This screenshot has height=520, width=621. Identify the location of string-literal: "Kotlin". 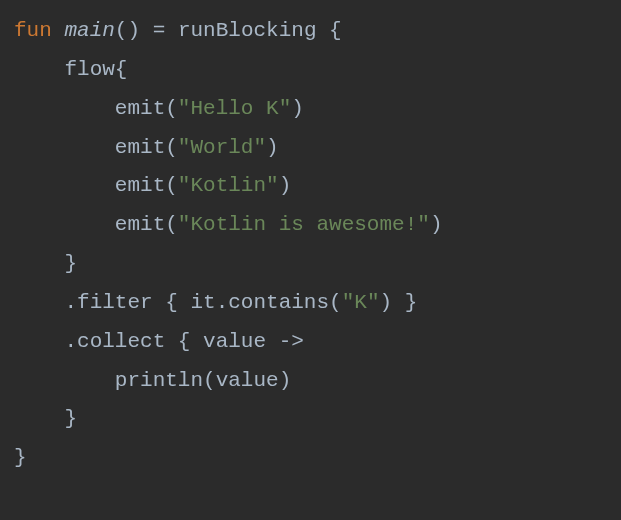
(228, 186).